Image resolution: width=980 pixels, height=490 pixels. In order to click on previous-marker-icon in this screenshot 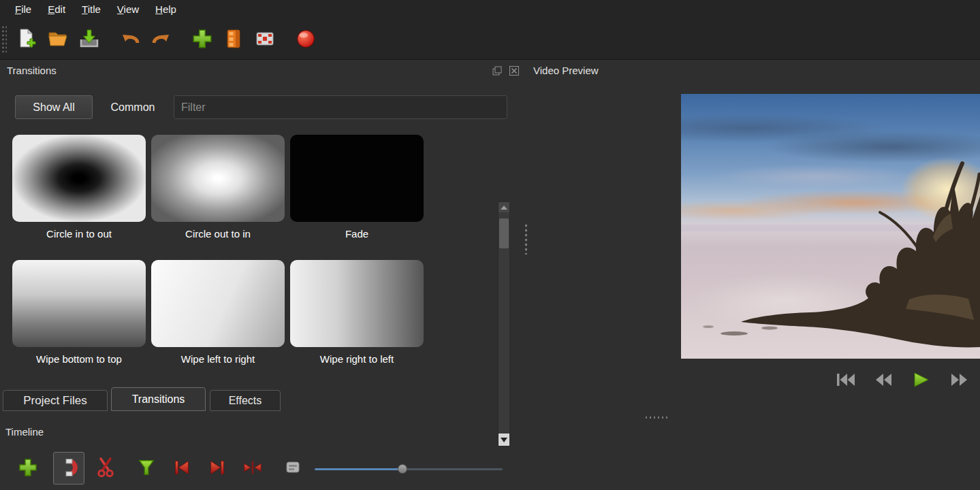, I will do `click(182, 468)`.